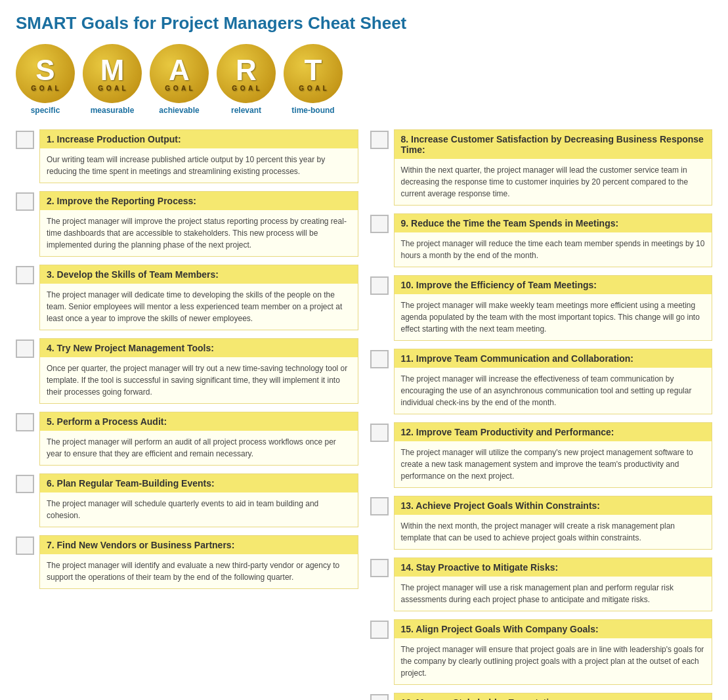  I want to click on smart-item-achievable: A G O A L achievable, so click(179, 79).